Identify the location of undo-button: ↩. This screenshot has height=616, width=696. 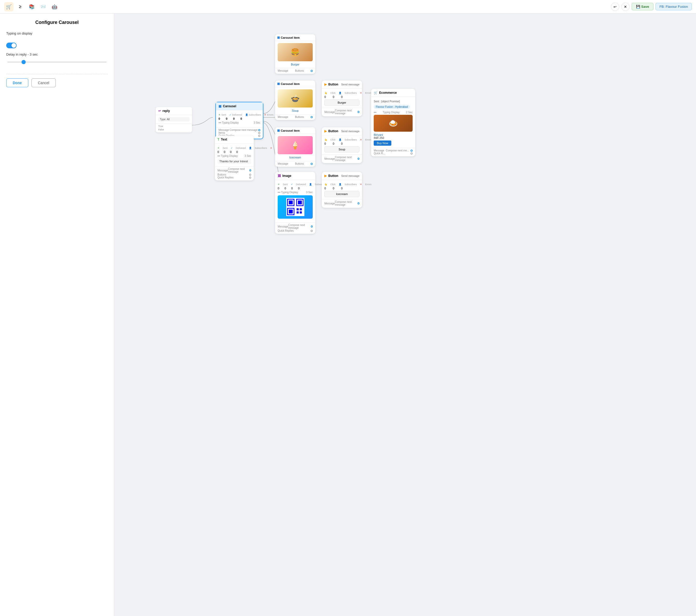
(615, 7).